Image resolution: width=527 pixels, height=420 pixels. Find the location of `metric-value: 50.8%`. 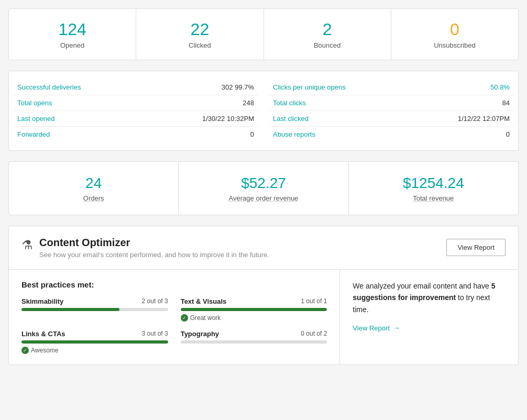

metric-value: 50.8% is located at coordinates (500, 87).